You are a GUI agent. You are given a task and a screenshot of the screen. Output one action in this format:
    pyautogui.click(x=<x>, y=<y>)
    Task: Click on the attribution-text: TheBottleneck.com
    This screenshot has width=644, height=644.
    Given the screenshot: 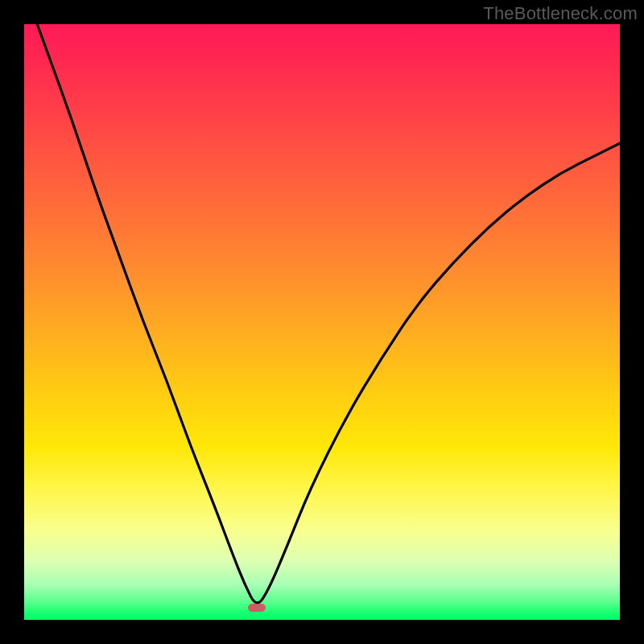 What is the action you would take?
    pyautogui.click(x=560, y=14)
    